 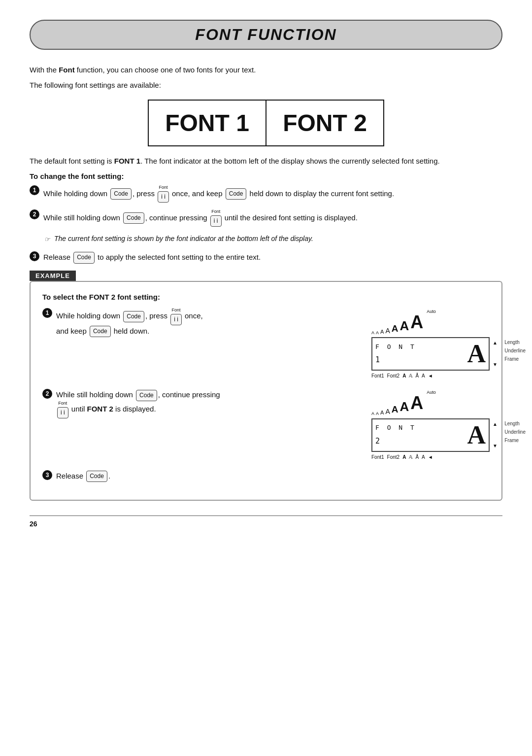 I want to click on display-font-num-1: 1, so click(x=421, y=360).